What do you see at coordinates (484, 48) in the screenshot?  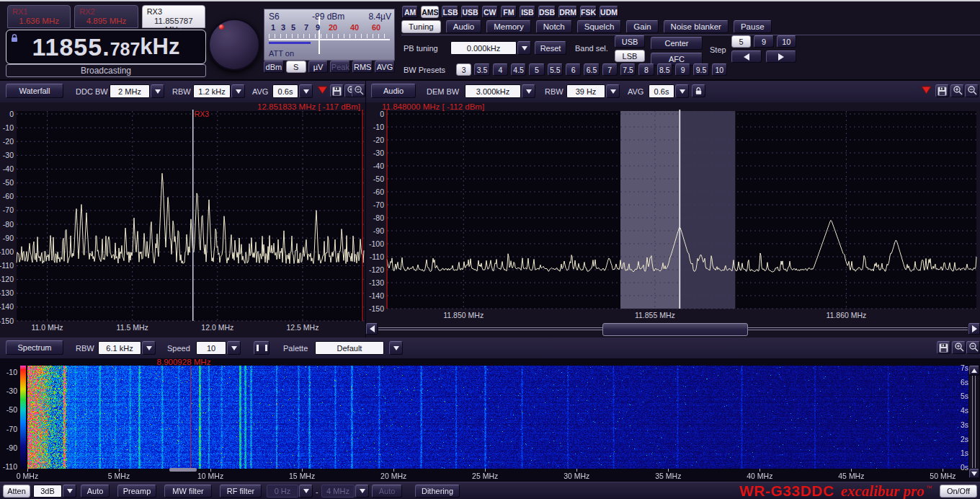 I see `pb-tuning-input: 0.000kHz` at bounding box center [484, 48].